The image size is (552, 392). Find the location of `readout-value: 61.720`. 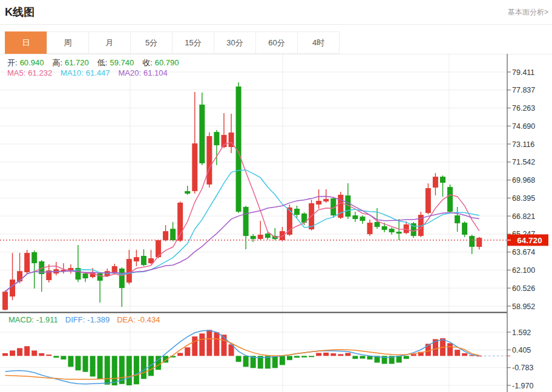

readout-value: 61.720 is located at coordinates (77, 63).